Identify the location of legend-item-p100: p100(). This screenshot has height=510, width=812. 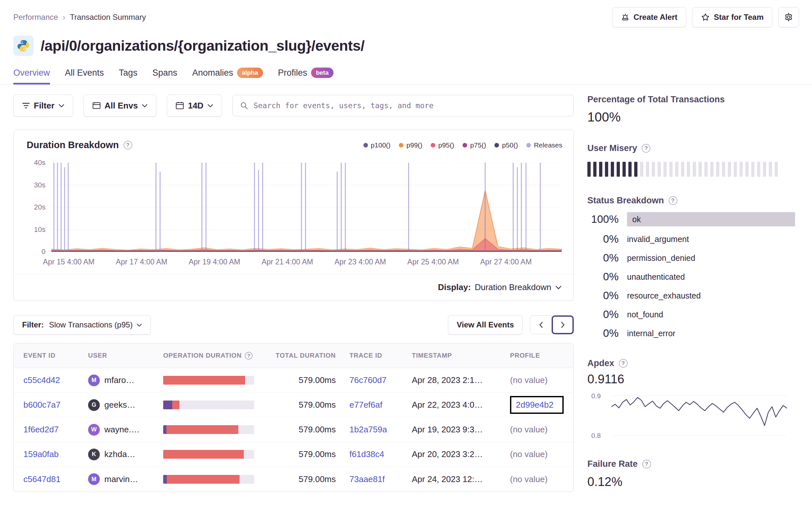
(377, 145).